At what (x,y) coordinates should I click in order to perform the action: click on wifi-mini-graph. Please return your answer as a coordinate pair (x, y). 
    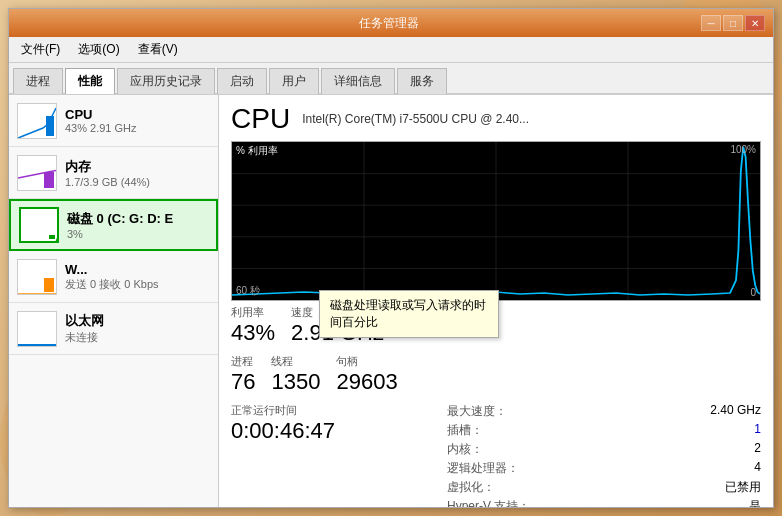
    Looking at the image, I should click on (38, 278).